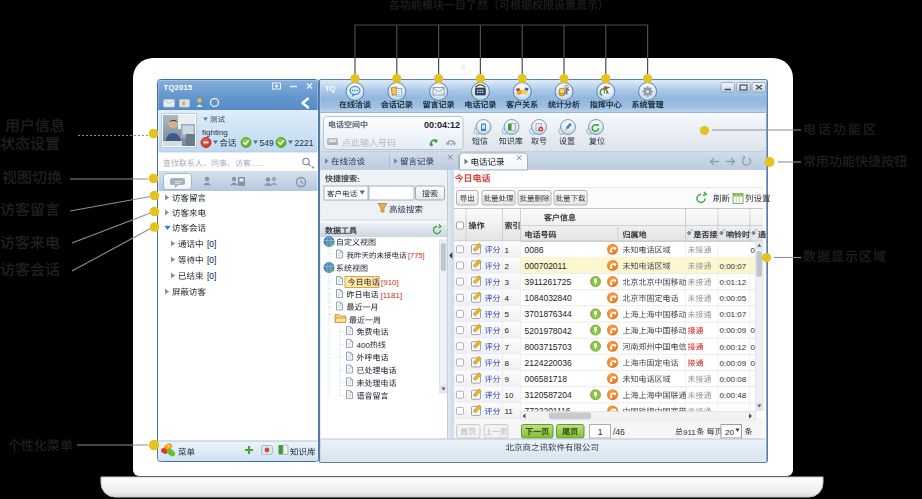 This screenshot has height=499, width=922. What do you see at coordinates (508, 314) in the screenshot?
I see `svg-text: 5` at bounding box center [508, 314].